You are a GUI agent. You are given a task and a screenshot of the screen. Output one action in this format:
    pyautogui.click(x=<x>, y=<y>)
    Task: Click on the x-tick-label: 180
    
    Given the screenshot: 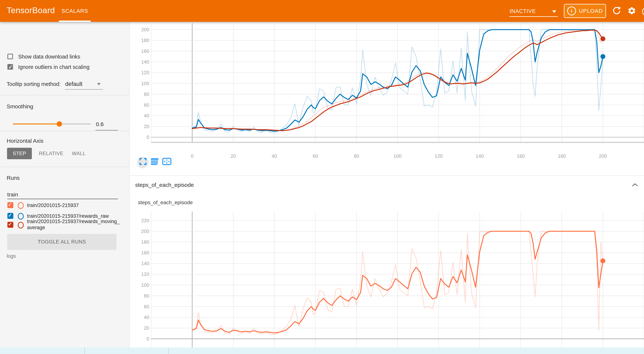 What is the action you would take?
    pyautogui.click(x=562, y=156)
    